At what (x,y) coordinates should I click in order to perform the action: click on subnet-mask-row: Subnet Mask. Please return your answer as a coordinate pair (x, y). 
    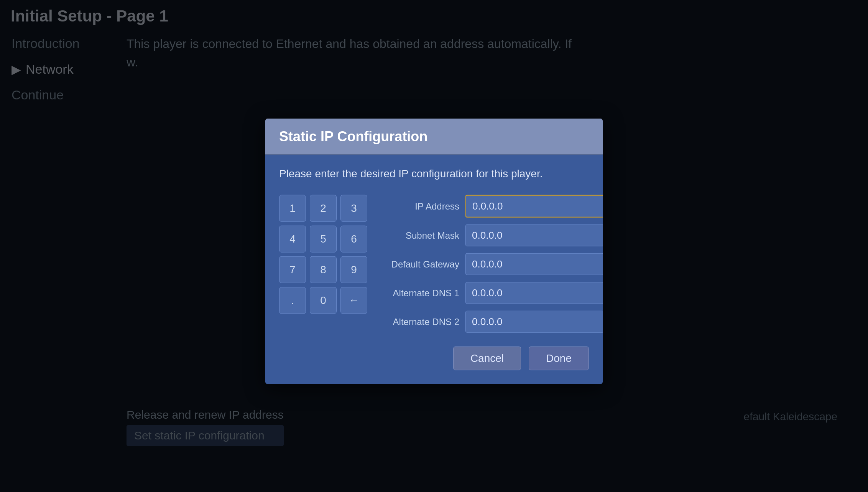
    Looking at the image, I should click on (493, 236).